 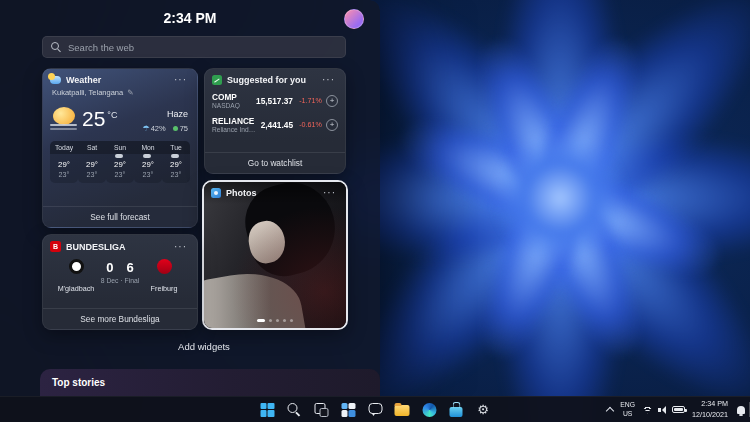 What do you see at coordinates (234, 121) in the screenshot?
I see `stock-symbol: RELIANCE` at bounding box center [234, 121].